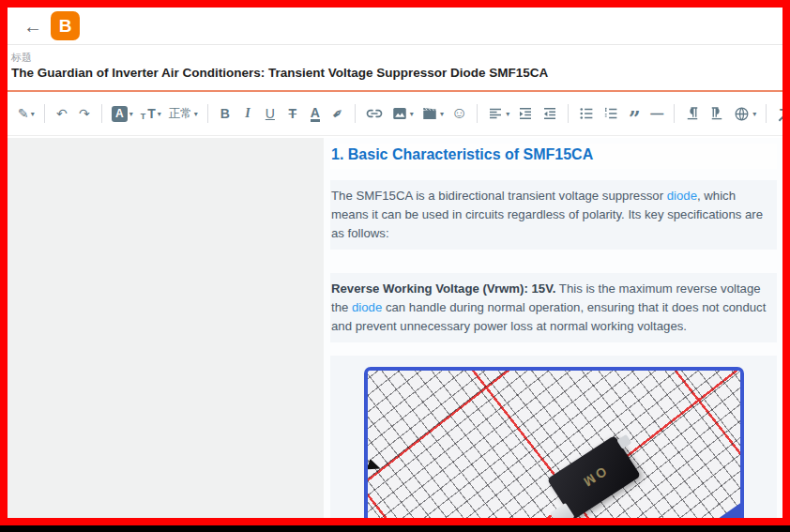 The height and width of the screenshot is (532, 790). I want to click on text-color-icon: A, so click(315, 114).